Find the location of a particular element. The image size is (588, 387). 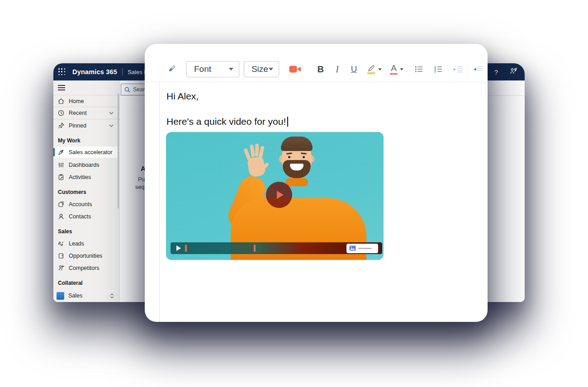

leads-icon is located at coordinates (61, 244).